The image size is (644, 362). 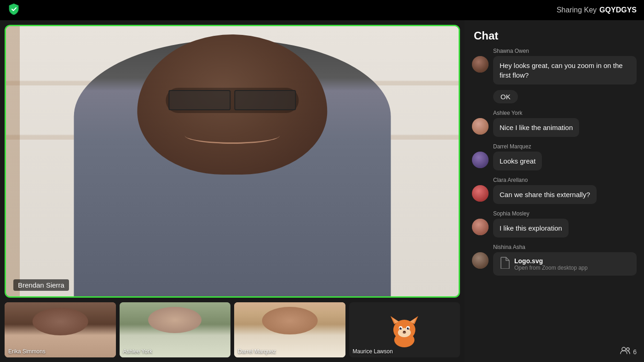 What do you see at coordinates (257, 351) in the screenshot?
I see `thumb-name-darrel: Darrel Marquez` at bounding box center [257, 351].